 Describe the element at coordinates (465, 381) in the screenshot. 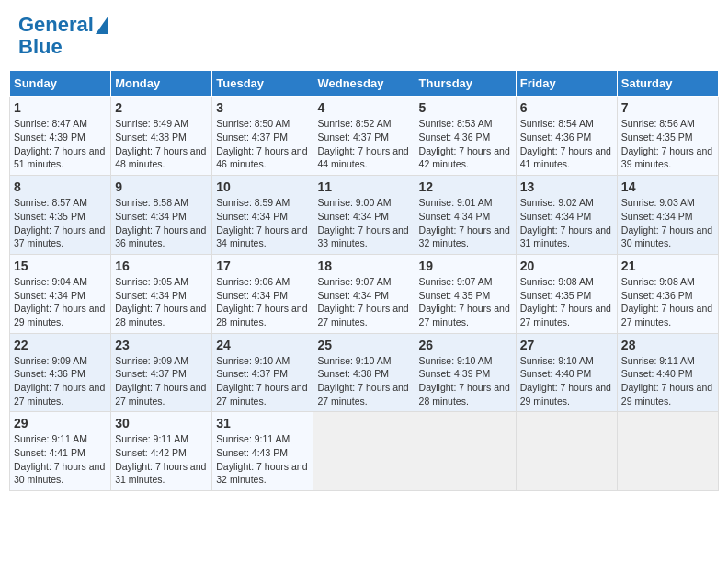

I see `day-info: Sunrise: 9:10 AMSunset: 4:39 PMDaylight:…` at that location.